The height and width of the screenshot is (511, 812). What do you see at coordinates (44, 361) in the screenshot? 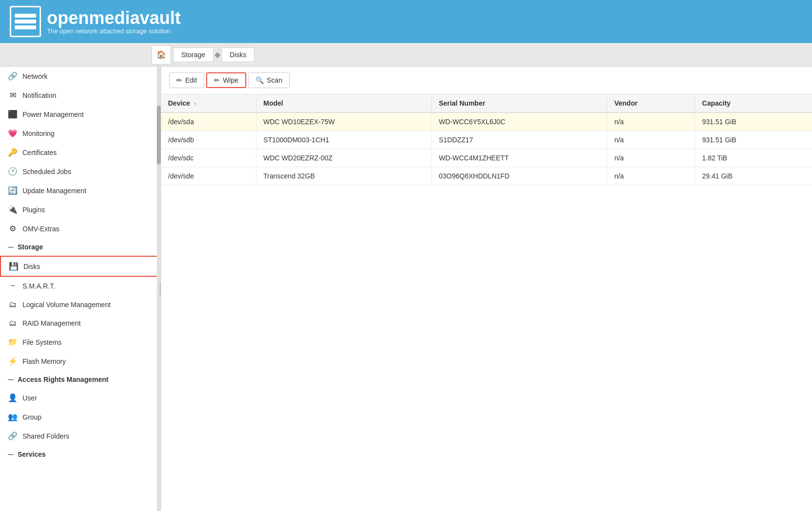
I see `sidebar-item-label: Flash Memory` at bounding box center [44, 361].